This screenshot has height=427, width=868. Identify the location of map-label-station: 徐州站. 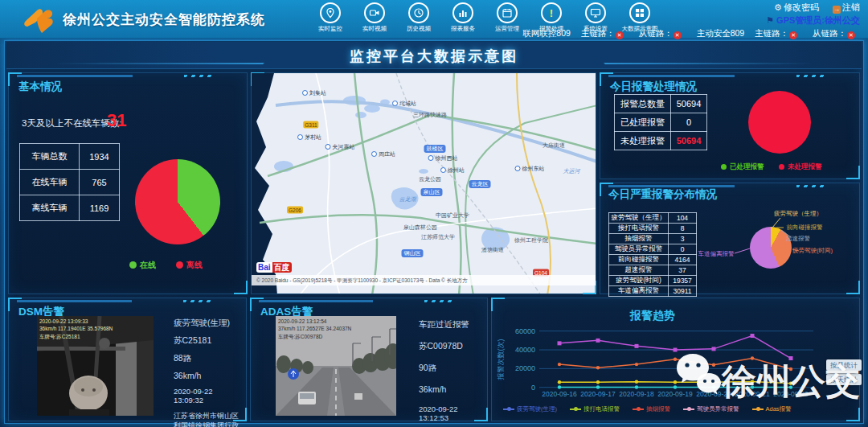
(452, 170).